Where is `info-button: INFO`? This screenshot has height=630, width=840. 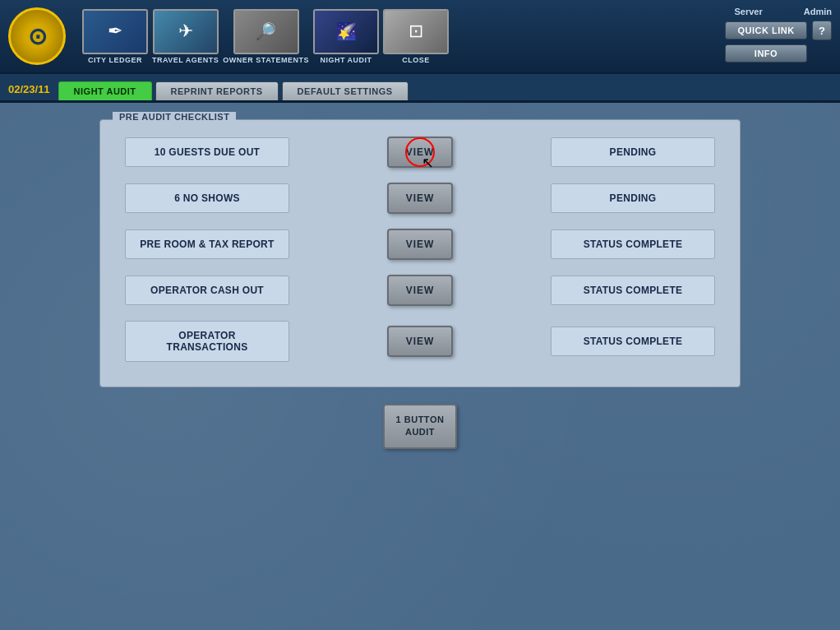
info-button: INFO is located at coordinates (766, 53).